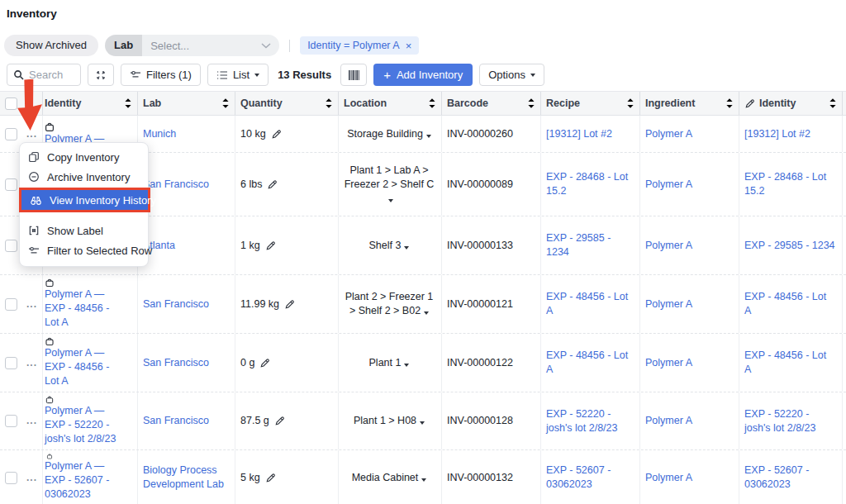  What do you see at coordinates (579, 134) in the screenshot?
I see `recipe-link: [19312] Lot #2` at bounding box center [579, 134].